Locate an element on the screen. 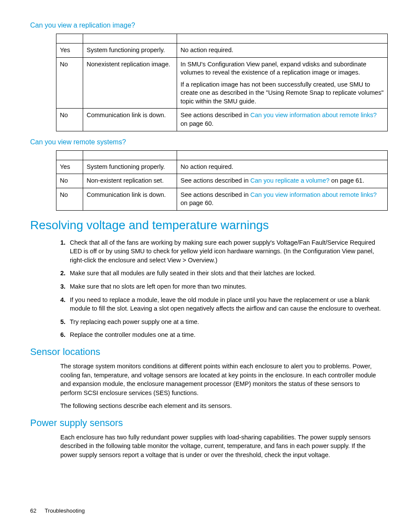  list-item: 1.Check that all of the fans are working… is located at coordinates (221, 252).